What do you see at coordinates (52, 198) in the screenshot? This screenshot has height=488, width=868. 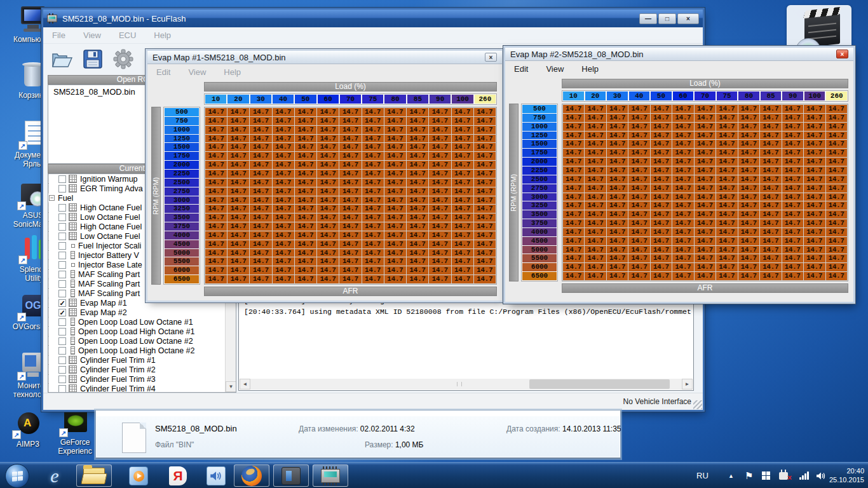 I see `collapse-icon: −` at bounding box center [52, 198].